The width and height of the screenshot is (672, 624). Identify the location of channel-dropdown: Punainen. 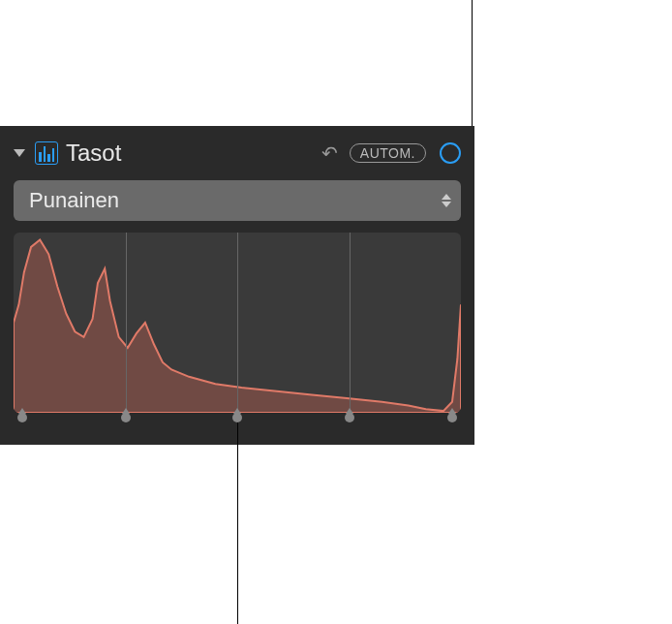
(237, 201).